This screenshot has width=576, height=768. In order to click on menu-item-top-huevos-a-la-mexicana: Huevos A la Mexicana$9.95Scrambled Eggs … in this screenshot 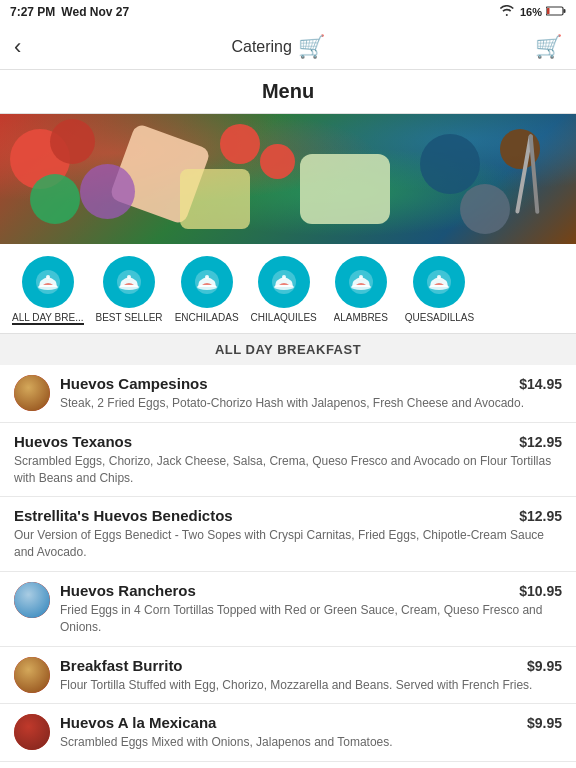, I will do `click(288, 732)`.